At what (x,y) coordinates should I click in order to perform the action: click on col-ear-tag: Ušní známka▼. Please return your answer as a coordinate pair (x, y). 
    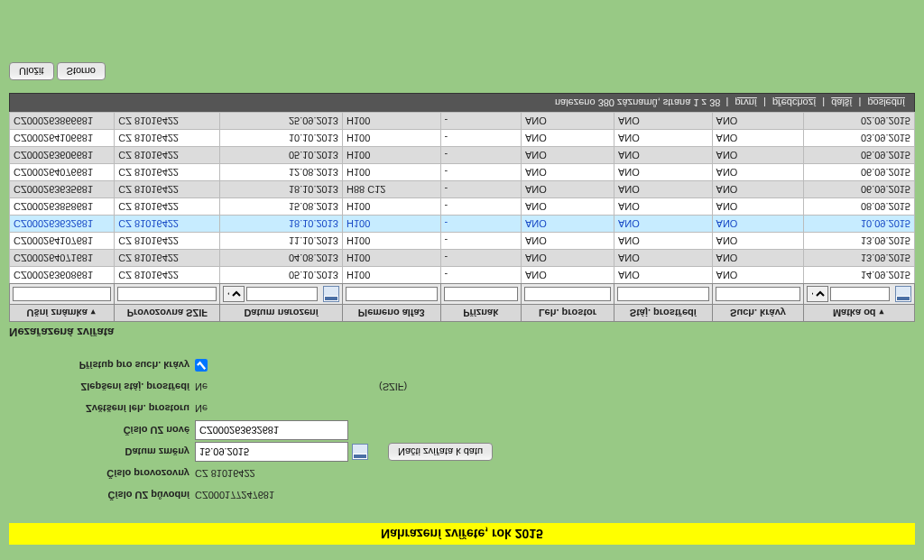
    Looking at the image, I should click on (62, 314).